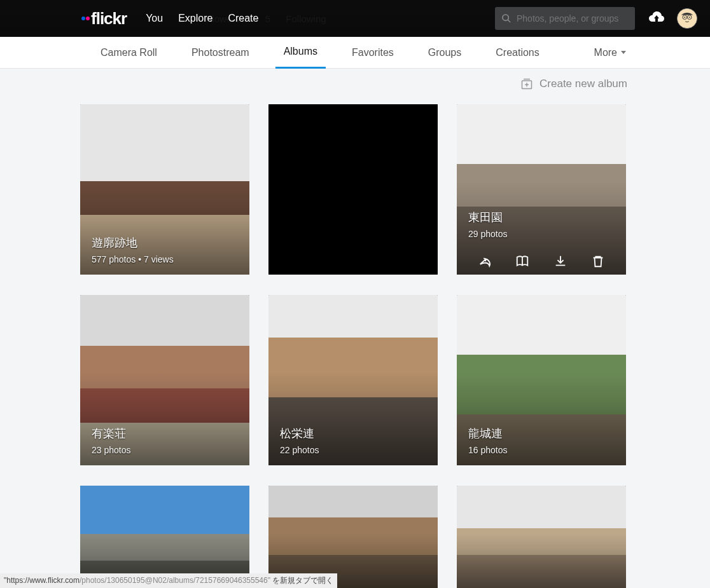 This screenshot has width=710, height=588. Describe the element at coordinates (243, 18) in the screenshot. I see `nav-create: Create` at that location.